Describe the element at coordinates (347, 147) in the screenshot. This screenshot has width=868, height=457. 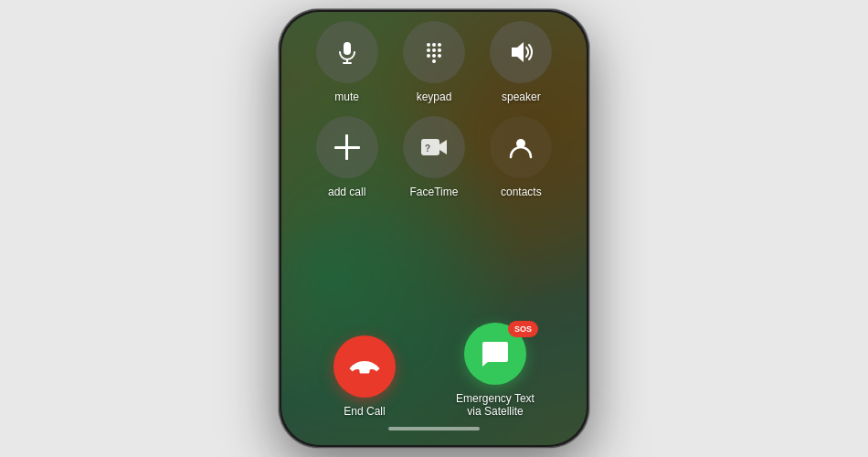
I see `plus-icon` at that location.